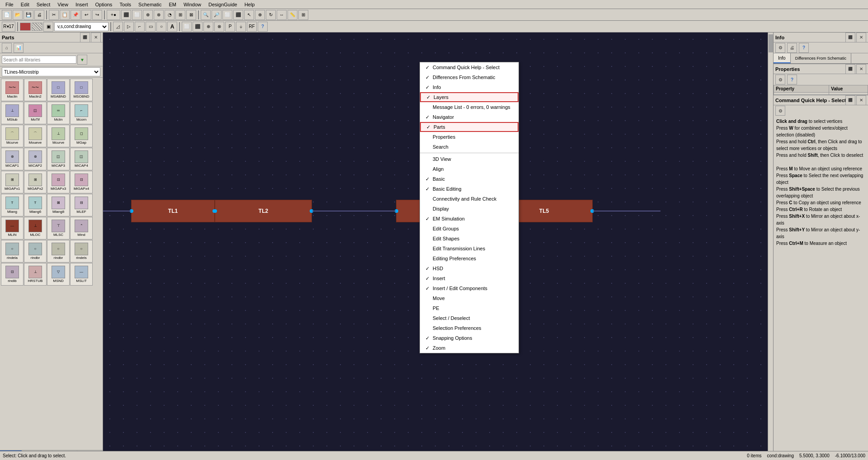 The height and width of the screenshot is (460, 868). I want to click on hatch-btn, so click(37, 27).